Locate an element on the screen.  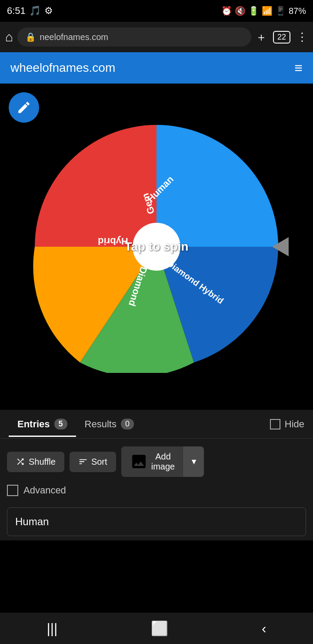
add-image-icon is located at coordinates (139, 461).